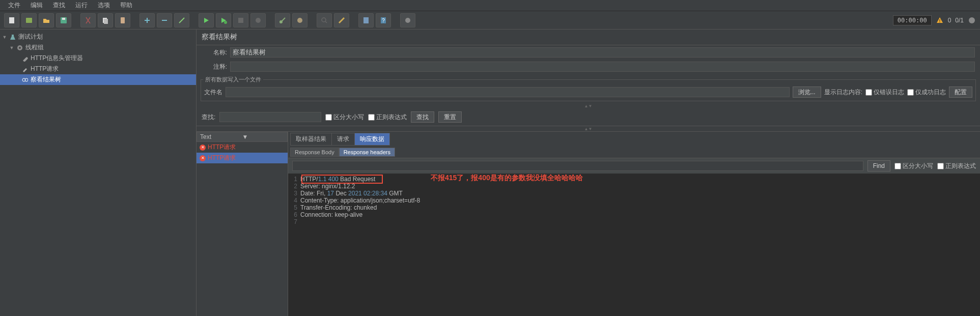 This screenshot has height=316, width=980. I want to click on show-log-label: 显示日志内容:, so click(843, 93).